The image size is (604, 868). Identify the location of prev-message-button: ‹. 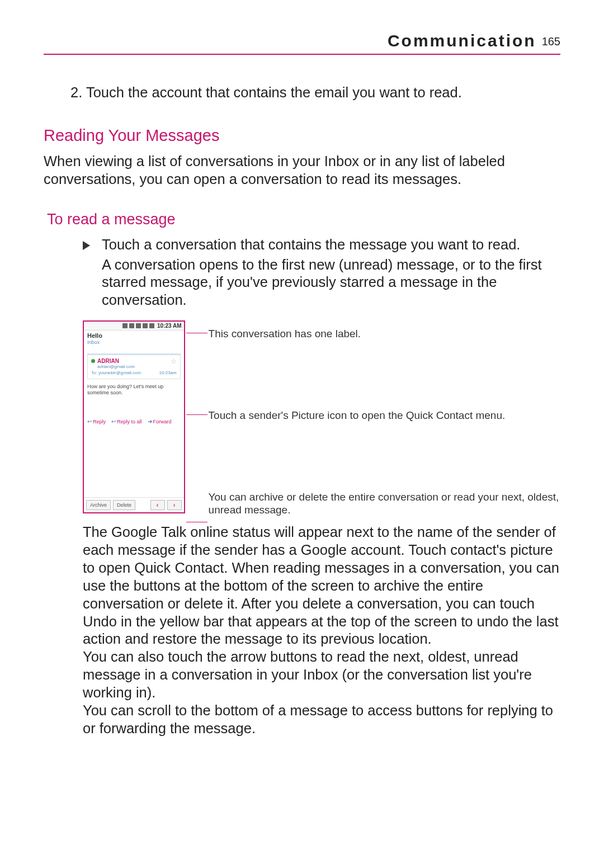
(158, 505).